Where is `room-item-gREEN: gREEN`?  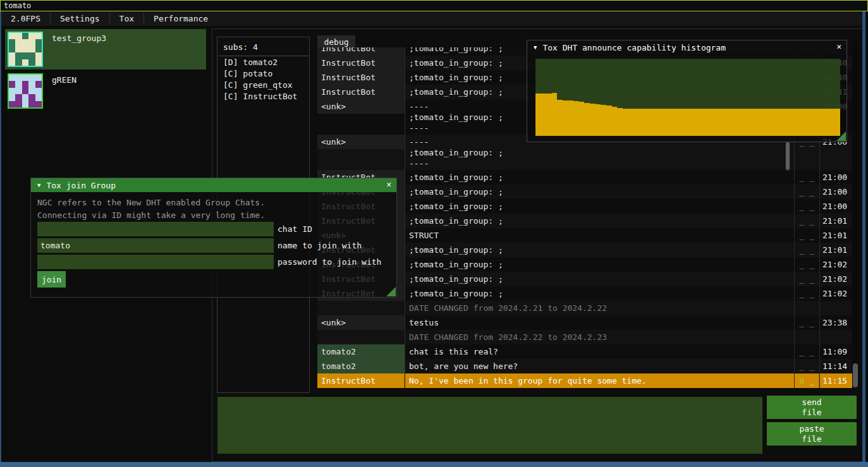
room-item-gREEN: gREEN is located at coordinates (106, 91).